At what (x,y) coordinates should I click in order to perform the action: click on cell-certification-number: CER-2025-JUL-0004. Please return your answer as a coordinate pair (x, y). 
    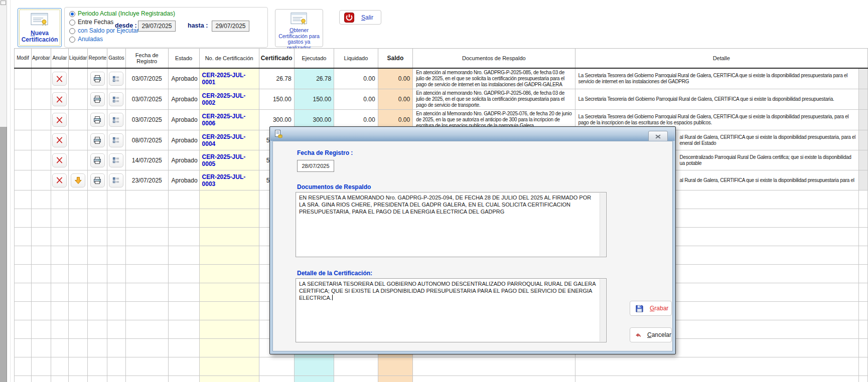
    Looking at the image, I should click on (229, 140).